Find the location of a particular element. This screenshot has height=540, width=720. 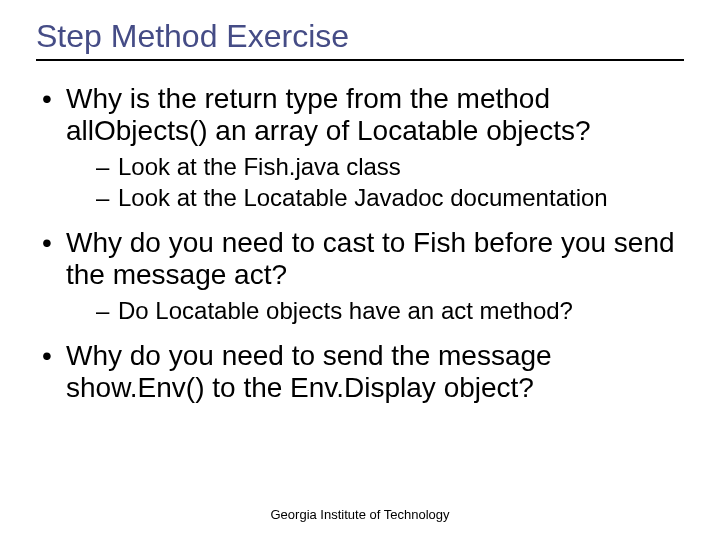

bullet-item: Why do you need to send the message show… is located at coordinates (360, 372).